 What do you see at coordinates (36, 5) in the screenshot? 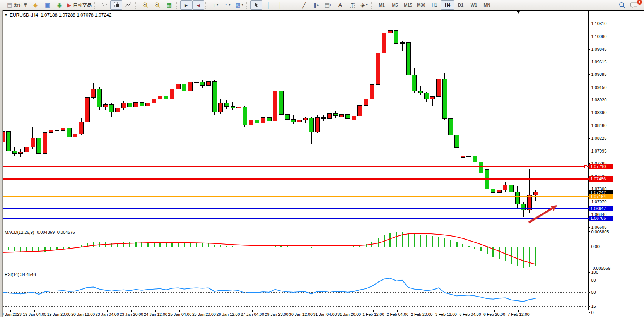
I see `market-watch-icon: ◆` at bounding box center [36, 5].